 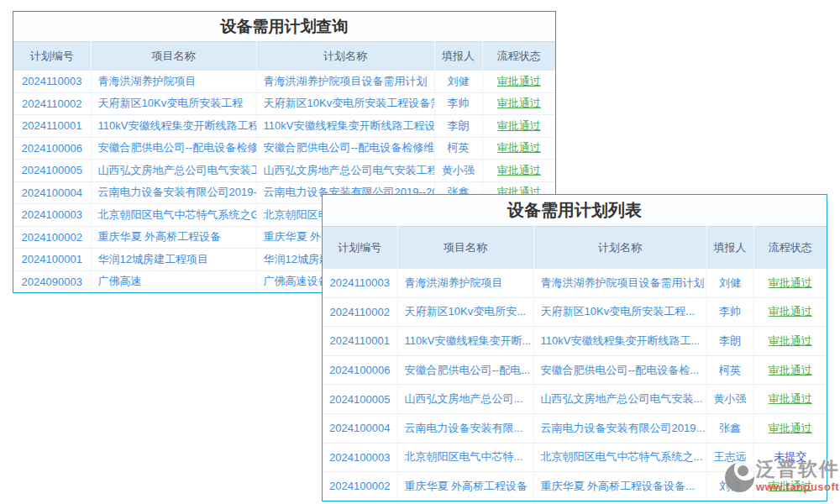 I want to click on plan-name-cell: 安徽合肥供电公司--配电设备检..., so click(x=620, y=370).